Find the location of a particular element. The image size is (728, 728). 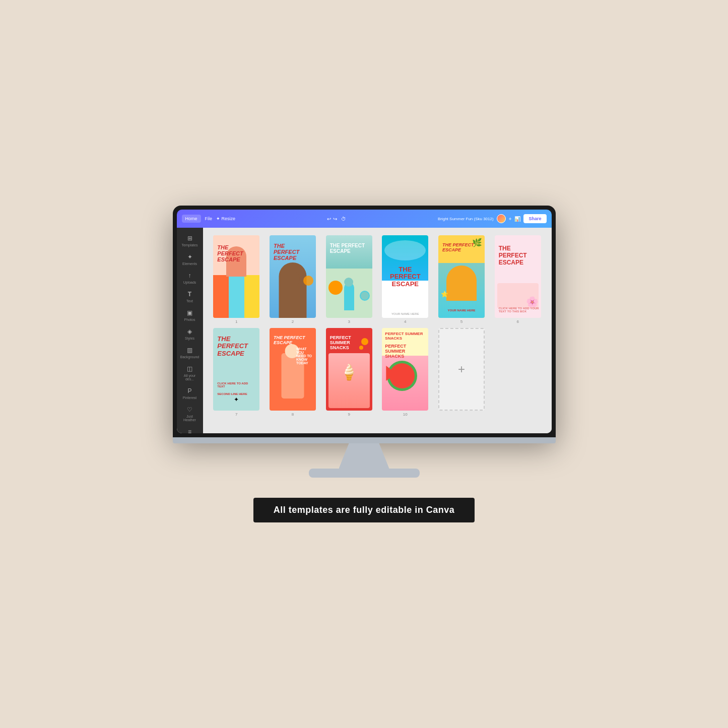

template-thumb-8: THE PERFECT ESCAPE WHATYOUNEED TOKNOWTOD… is located at coordinates (293, 369).